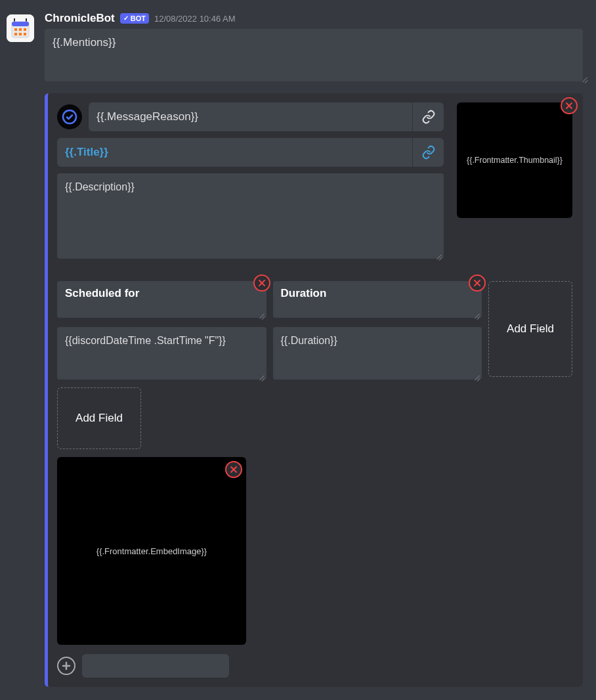 Image resolution: width=596 pixels, height=700 pixels. Describe the element at coordinates (195, 18) in the screenshot. I see `timestamp: 12/08/2022 10:46 AM` at that location.